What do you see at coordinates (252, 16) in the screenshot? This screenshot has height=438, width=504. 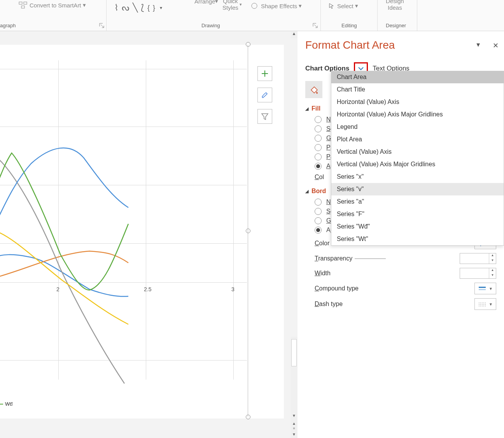 I see `ribbon: Convert to SmartArt ▾ ⌇ᔓ╲⟅{}▾ Arrange▾ Q…` at bounding box center [252, 16].